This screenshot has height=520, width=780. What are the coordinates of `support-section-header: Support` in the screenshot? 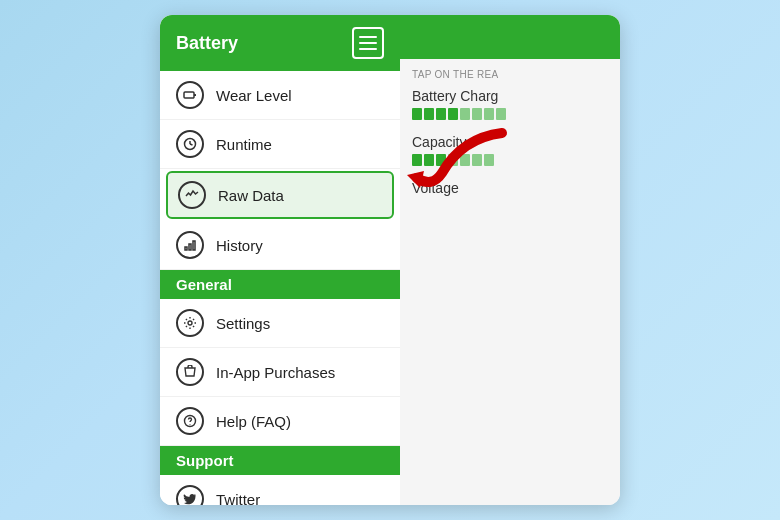 It's located at (280, 460).